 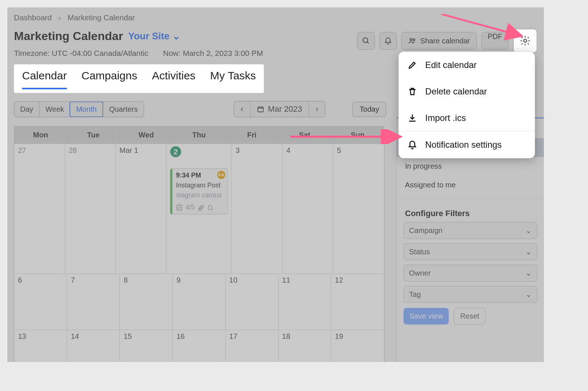 What do you see at coordinates (308, 209) in the screenshot?
I see `day-cell: 4` at bounding box center [308, 209].